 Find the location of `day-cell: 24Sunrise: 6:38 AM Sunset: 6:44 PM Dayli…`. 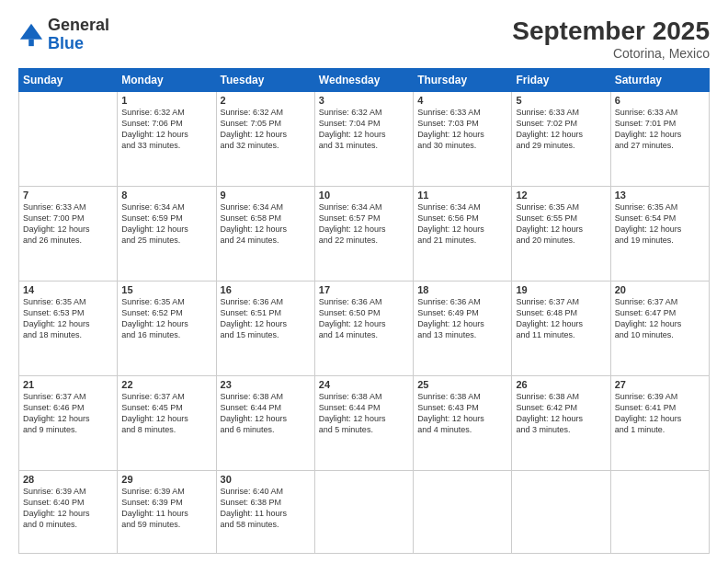

day-cell: 24Sunrise: 6:38 AM Sunset: 6:44 PM Dayli… is located at coordinates (364, 423).